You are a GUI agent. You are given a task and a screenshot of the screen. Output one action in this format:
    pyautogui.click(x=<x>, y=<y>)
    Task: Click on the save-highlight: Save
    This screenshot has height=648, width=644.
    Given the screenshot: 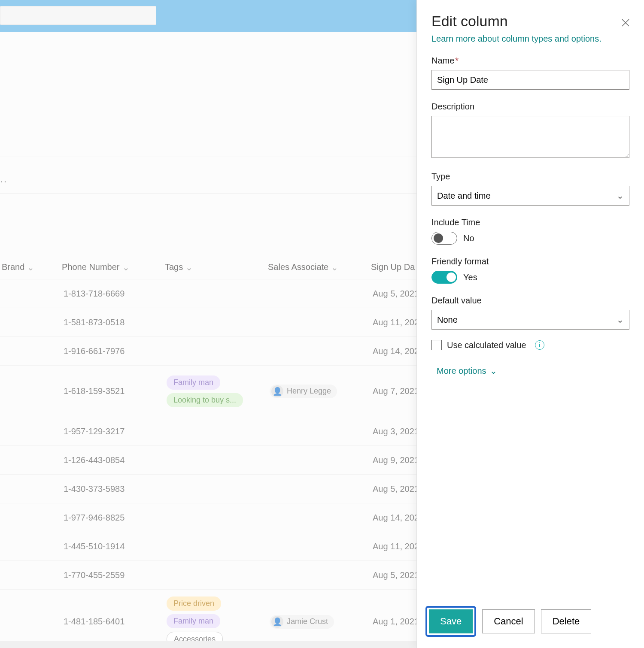 What is the action you would take?
    pyautogui.click(x=451, y=621)
    